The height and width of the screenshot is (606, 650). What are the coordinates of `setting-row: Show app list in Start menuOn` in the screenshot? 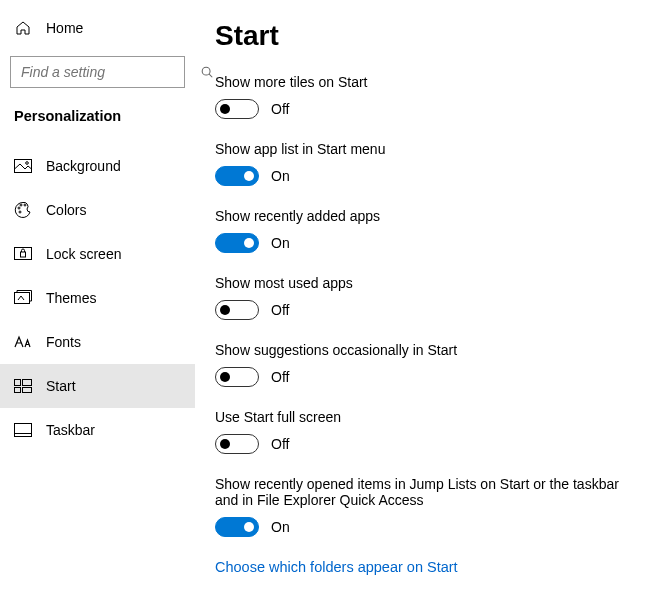 It's located at (428, 164).